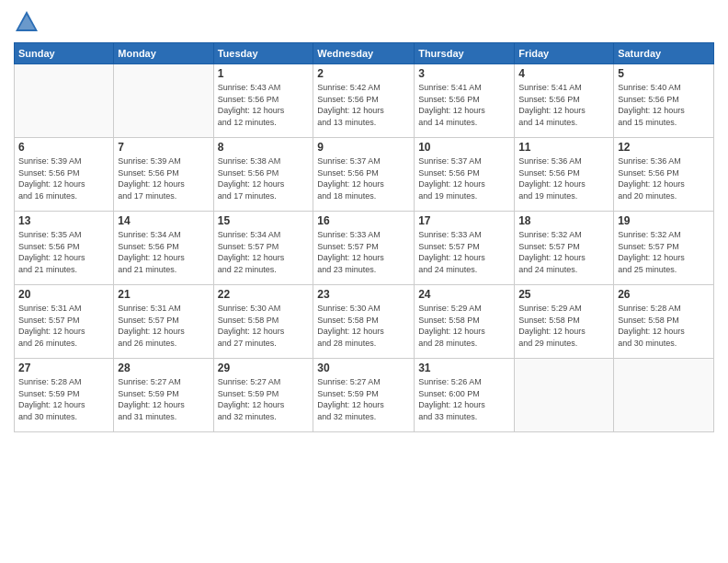 The height and width of the screenshot is (563, 728). I want to click on weekday-header: Saturday, so click(664, 53).